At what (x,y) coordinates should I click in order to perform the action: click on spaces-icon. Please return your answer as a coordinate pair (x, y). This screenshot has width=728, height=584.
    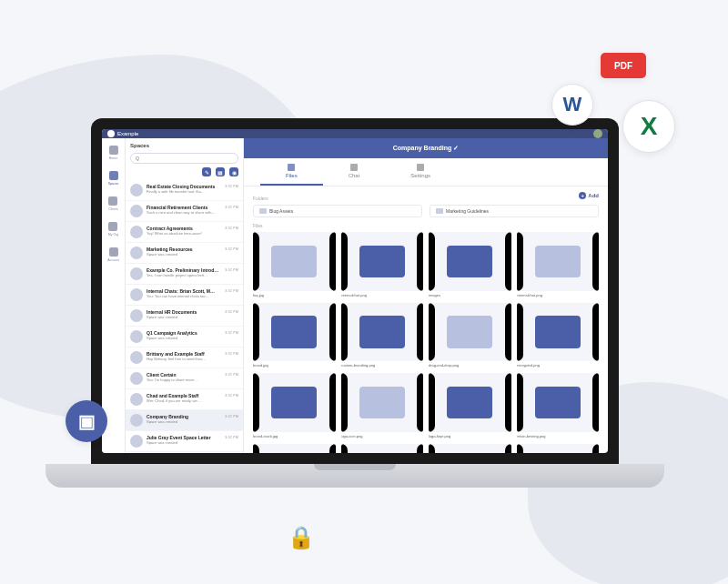
    Looking at the image, I should click on (114, 176).